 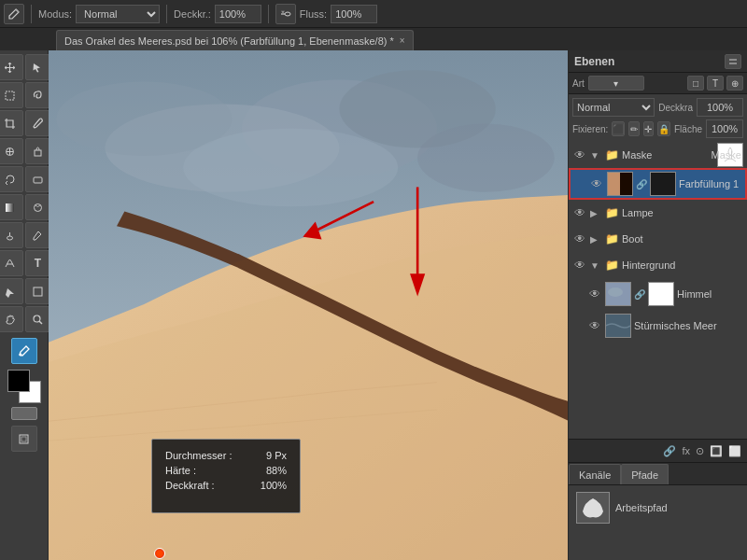 I want to click on lampe-group-row: 👁 ▶ 📁 Lampe, so click(x=657, y=213).